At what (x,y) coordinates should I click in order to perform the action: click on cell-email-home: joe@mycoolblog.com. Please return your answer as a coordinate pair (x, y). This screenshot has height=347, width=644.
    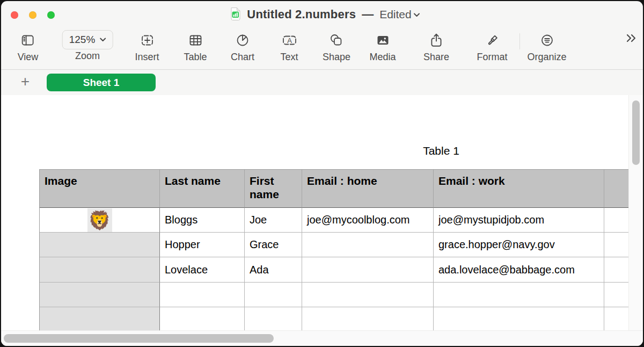
    Looking at the image, I should click on (368, 220).